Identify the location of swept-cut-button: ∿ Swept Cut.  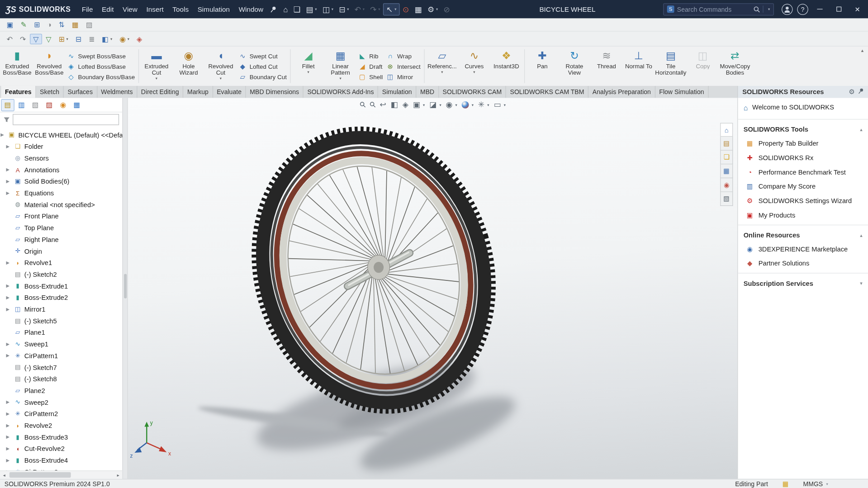
(262, 55).